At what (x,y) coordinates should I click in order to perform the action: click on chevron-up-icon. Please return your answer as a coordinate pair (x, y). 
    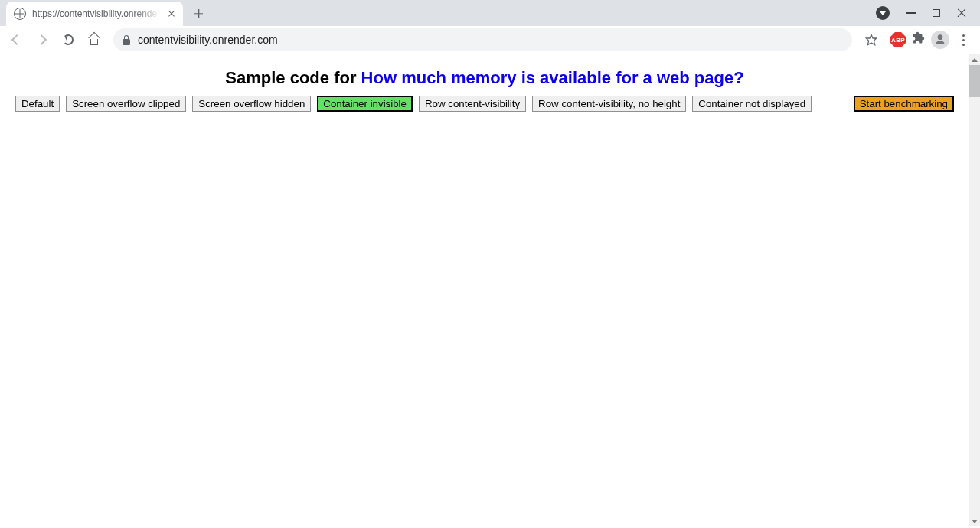
    Looking at the image, I should click on (975, 60).